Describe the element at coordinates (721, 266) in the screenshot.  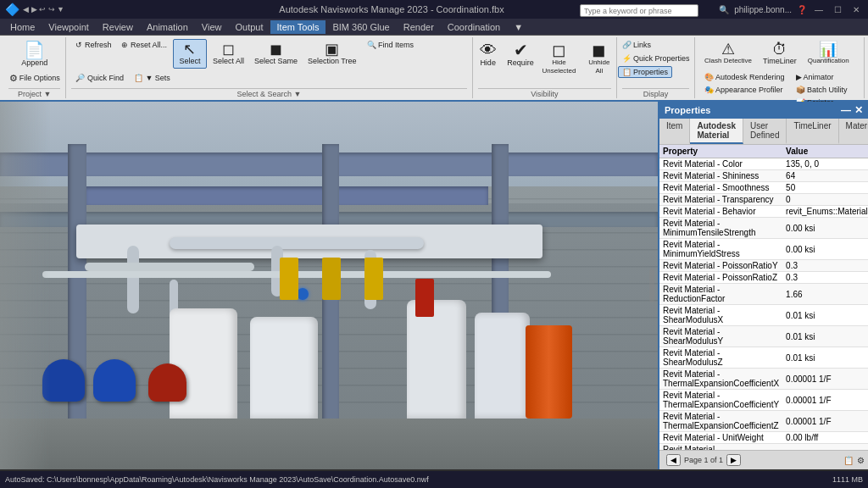
I see `property-cell: Revit Material - PoissonRatioY` at that location.